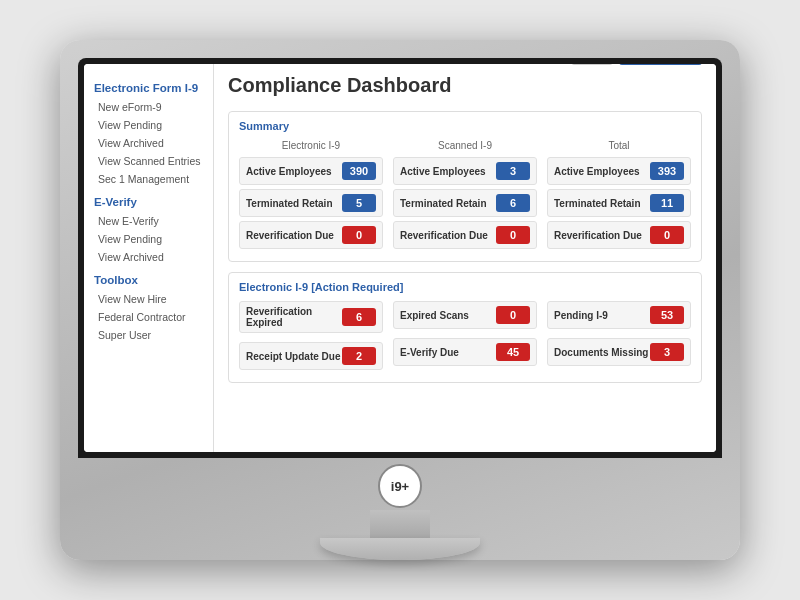 This screenshot has width=800, height=600. I want to click on stat-row: Receipt Update Due 2, so click(311, 356).